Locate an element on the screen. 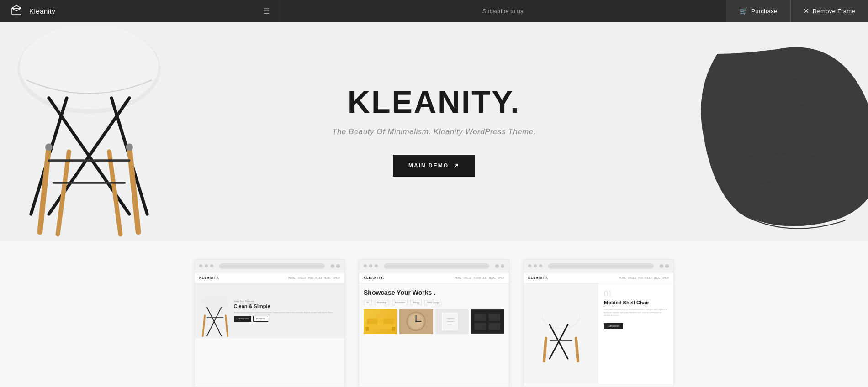  filter-all: All is located at coordinates (368, 303).